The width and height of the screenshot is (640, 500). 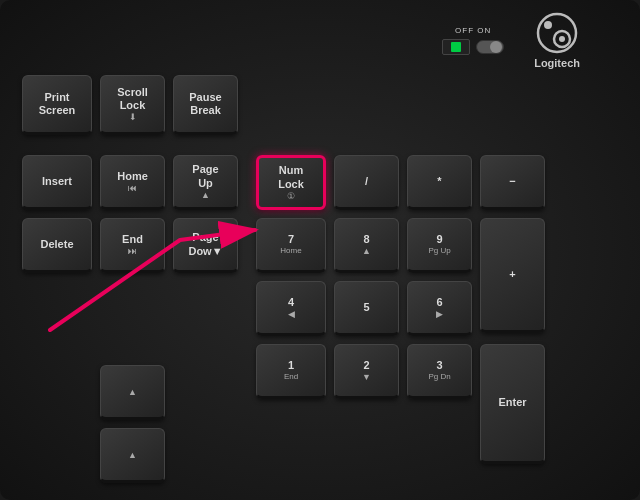 I want to click on indicator-label: OFF ON, so click(x=473, y=30).